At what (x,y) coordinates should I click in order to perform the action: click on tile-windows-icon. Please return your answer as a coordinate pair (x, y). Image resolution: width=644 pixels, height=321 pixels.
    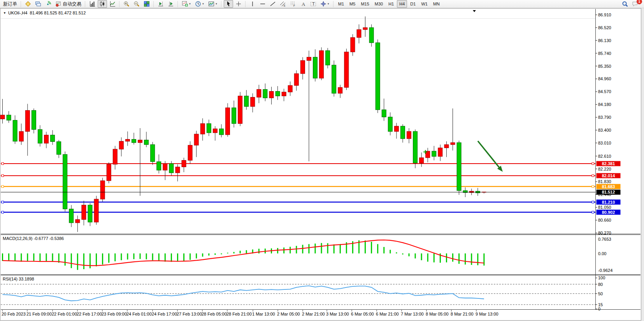
    Looking at the image, I should click on (147, 4).